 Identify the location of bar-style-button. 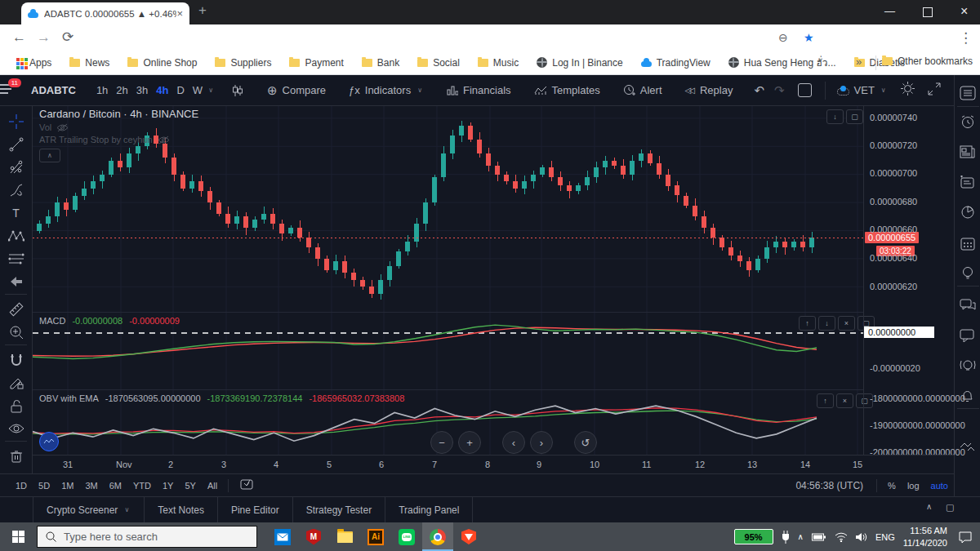
(238, 91).